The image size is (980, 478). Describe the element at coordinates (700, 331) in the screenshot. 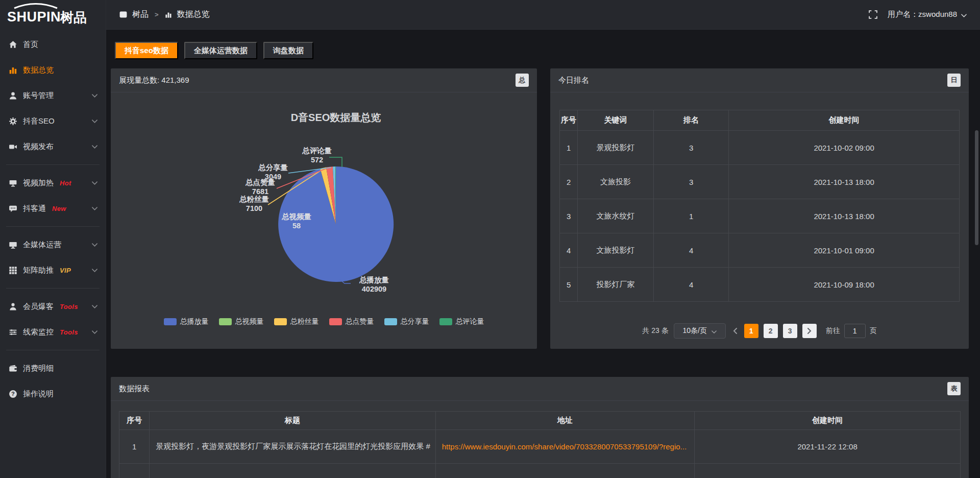

I see `page-size-select: 10条/页` at that location.